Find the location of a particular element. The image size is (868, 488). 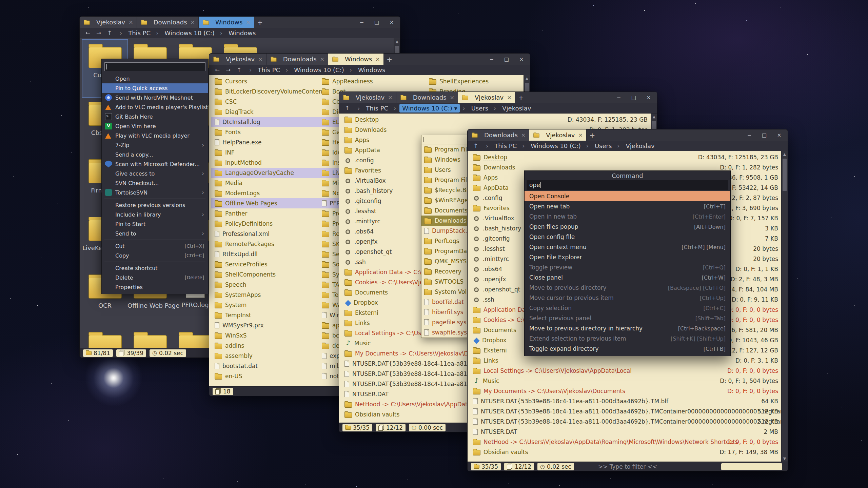

context-menu-item: Add to VLC media player's Playlist is located at coordinates (155, 107).